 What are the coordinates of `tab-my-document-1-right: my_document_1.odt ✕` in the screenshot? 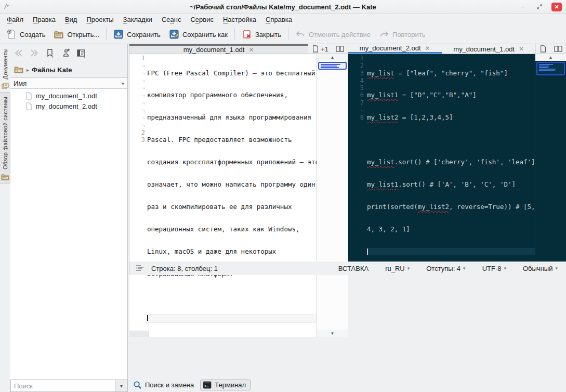 It's located at (490, 49).